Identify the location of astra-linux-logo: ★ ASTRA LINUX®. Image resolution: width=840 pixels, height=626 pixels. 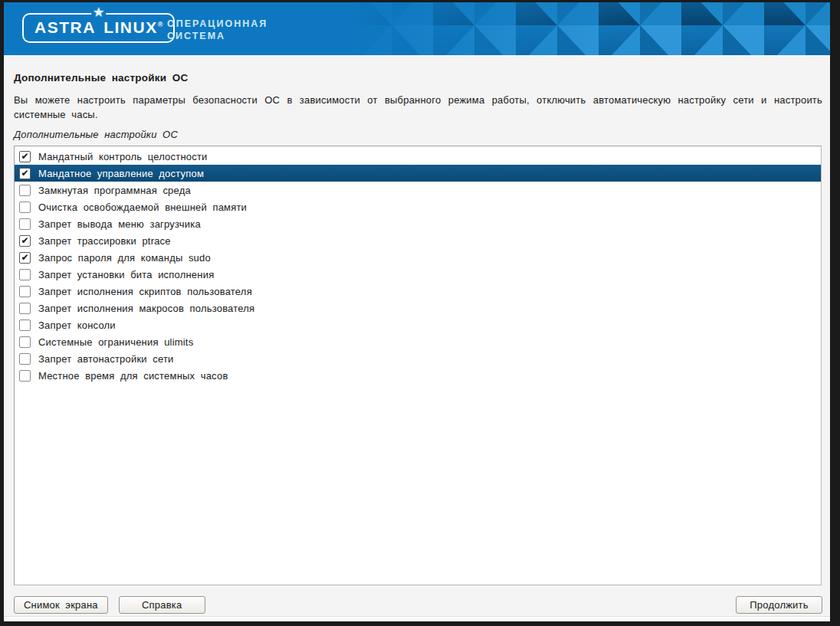
(98, 28).